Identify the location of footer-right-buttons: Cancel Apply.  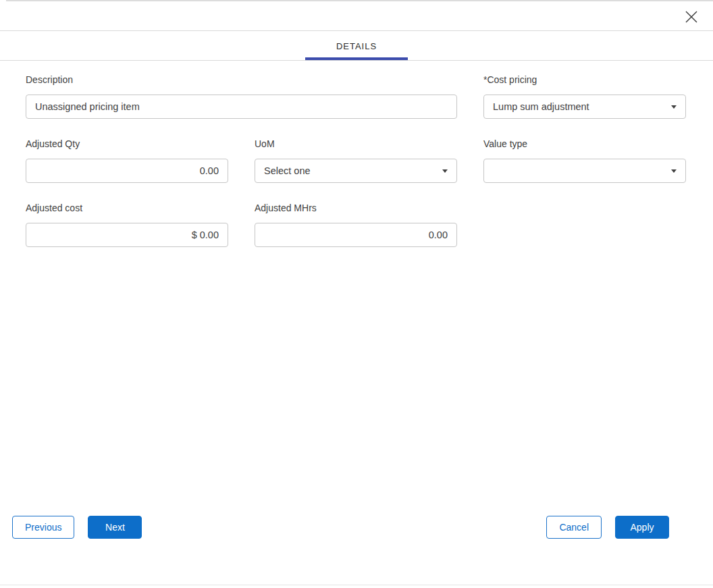
(608, 527).